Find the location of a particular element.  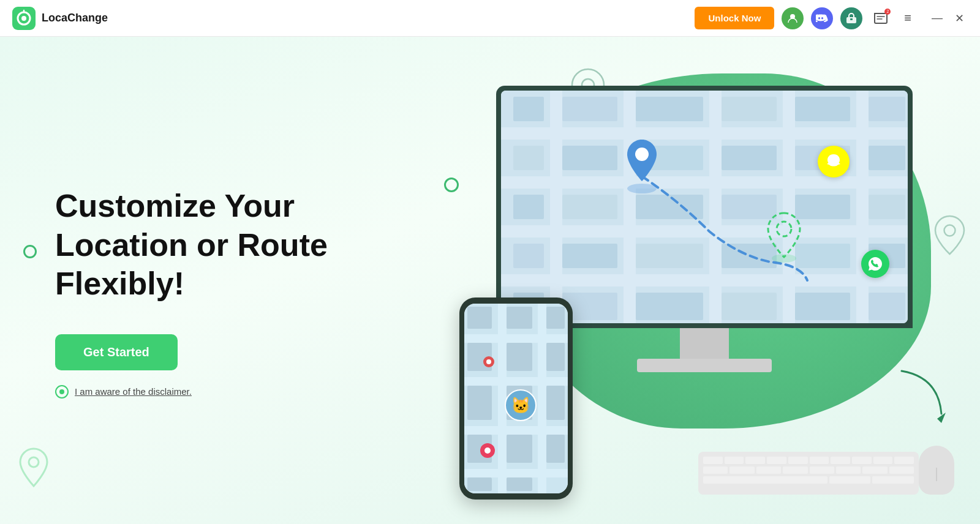

disclaimer-link: I am aware of the disclaimer. is located at coordinates (134, 392).